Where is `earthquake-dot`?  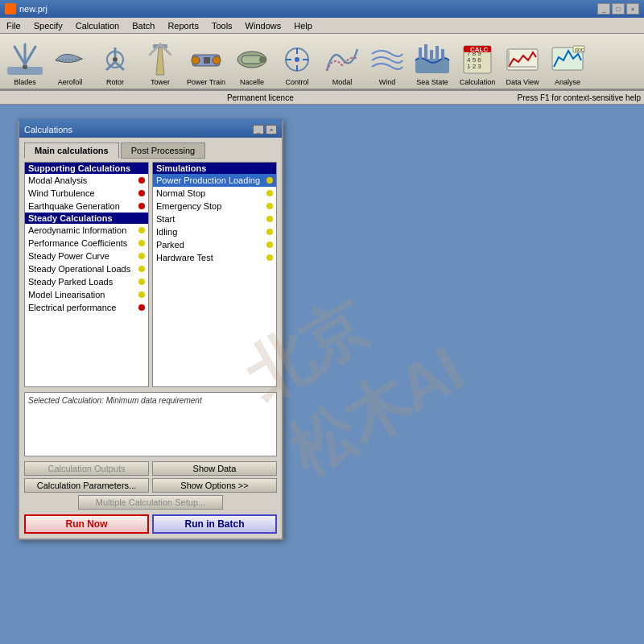
earthquake-dot is located at coordinates (142, 206).